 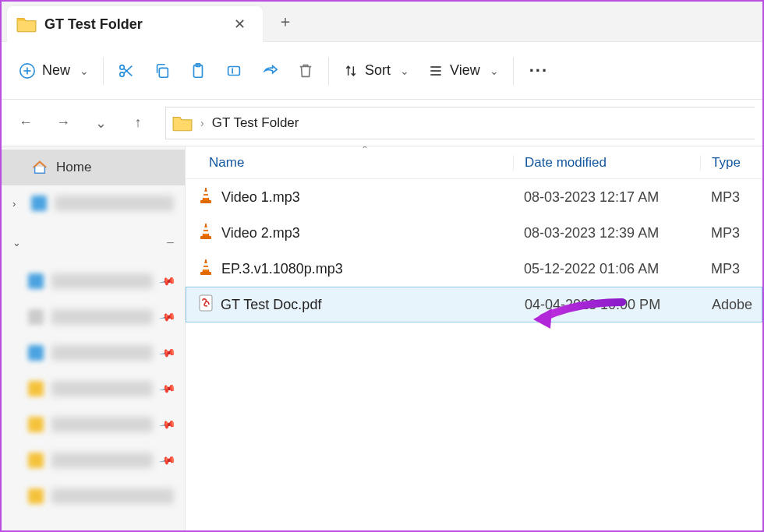 I want to click on copy-icon, so click(x=162, y=71).